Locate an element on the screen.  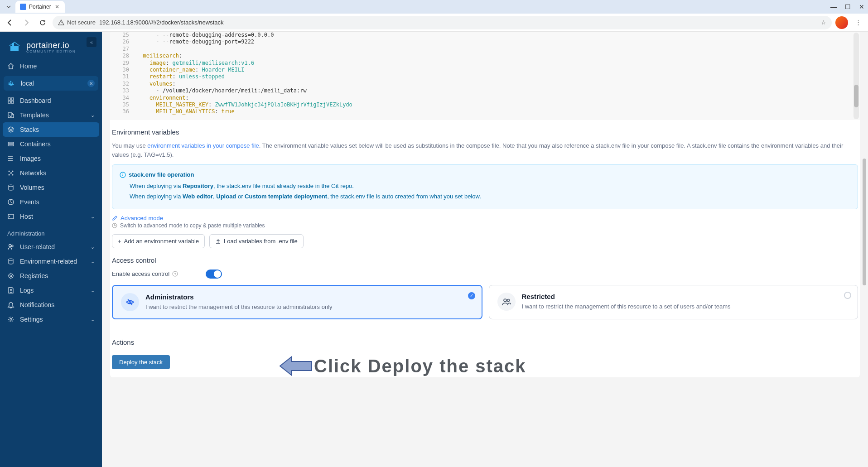
nav-label: Stacks is located at coordinates (29, 130).